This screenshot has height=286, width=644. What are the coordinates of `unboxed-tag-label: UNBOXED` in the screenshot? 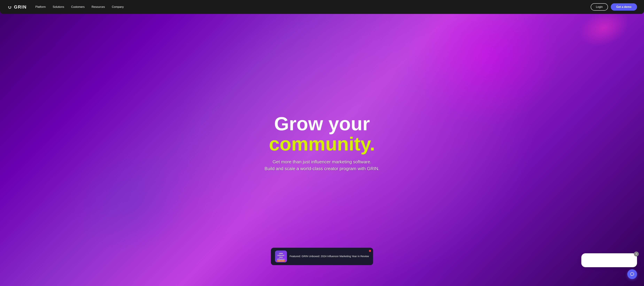 It's located at (281, 261).